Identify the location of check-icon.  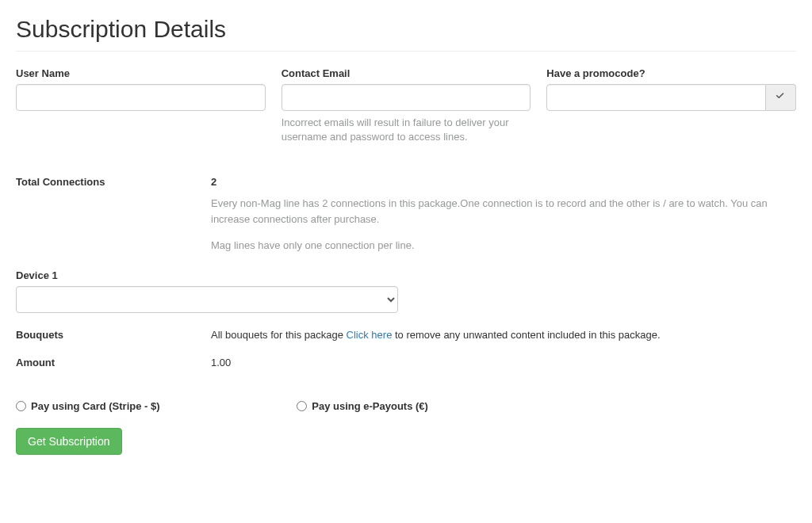
(780, 97).